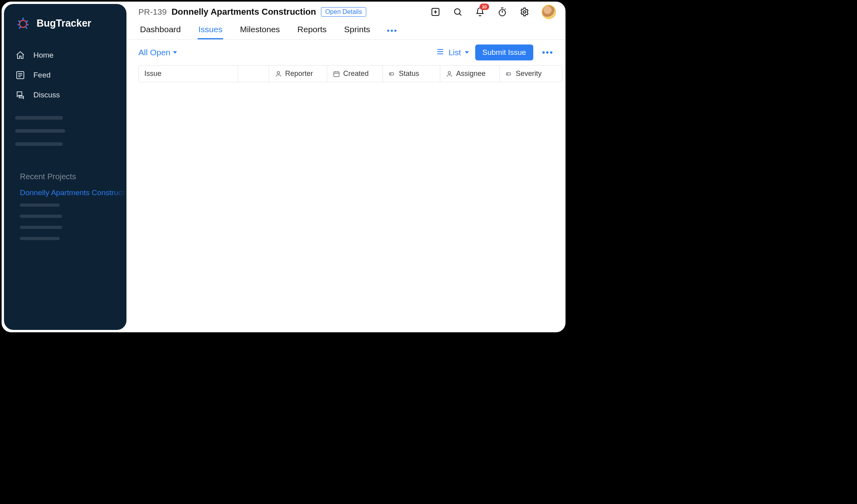 The image size is (857, 504). Describe the element at coordinates (484, 7) in the screenshot. I see `notifications-badge: 10` at that location.